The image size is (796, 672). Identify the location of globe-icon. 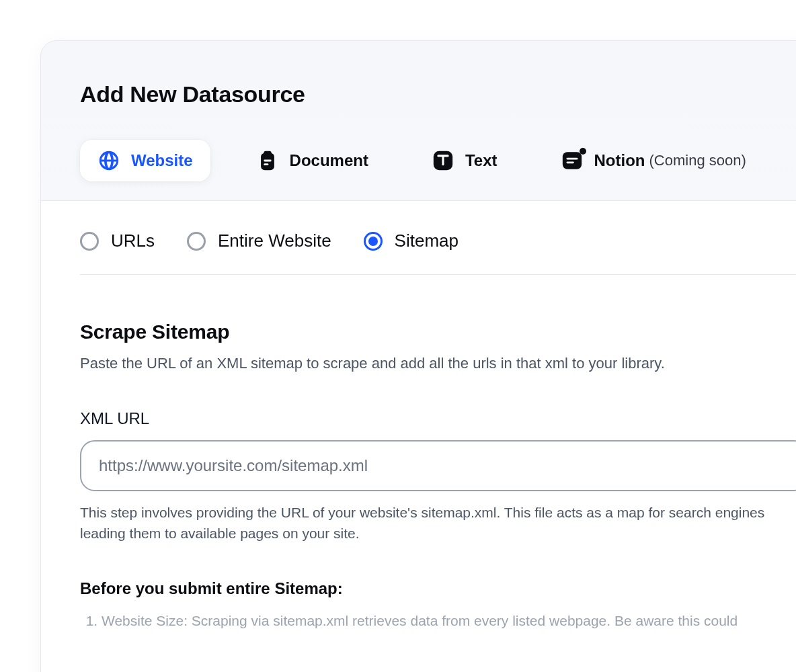
(109, 161).